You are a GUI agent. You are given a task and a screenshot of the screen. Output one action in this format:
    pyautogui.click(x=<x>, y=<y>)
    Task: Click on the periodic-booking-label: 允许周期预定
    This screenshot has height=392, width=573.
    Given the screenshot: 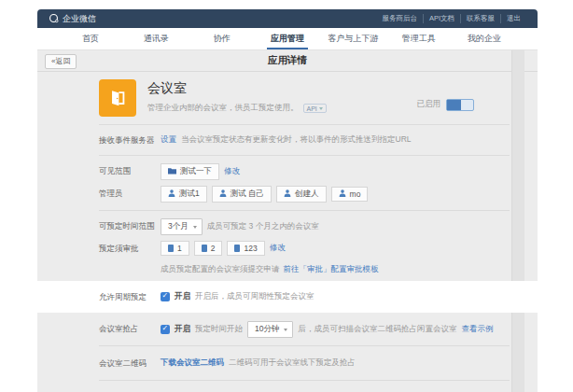 What is the action you would take?
    pyautogui.click(x=130, y=297)
    